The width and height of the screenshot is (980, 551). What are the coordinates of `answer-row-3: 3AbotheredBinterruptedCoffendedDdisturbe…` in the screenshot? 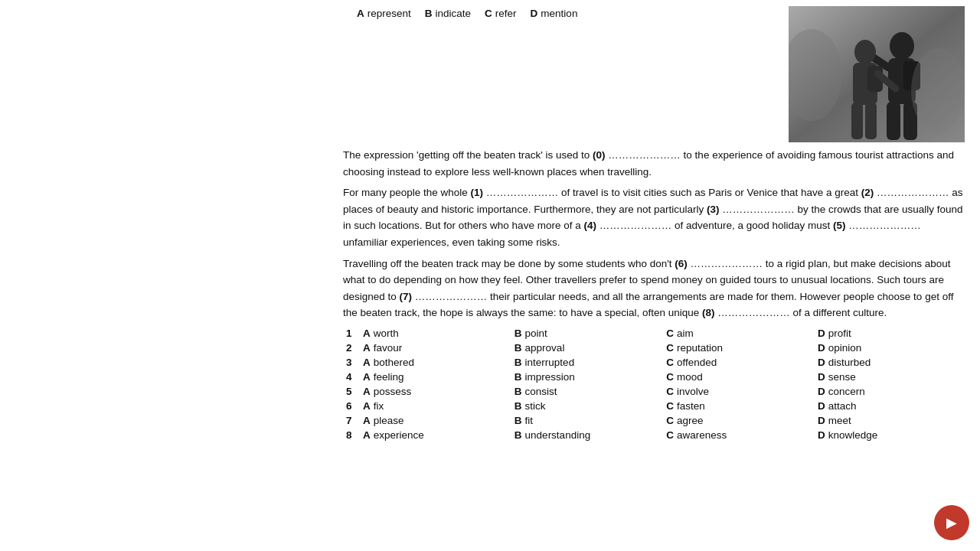 It's located at (654, 363).